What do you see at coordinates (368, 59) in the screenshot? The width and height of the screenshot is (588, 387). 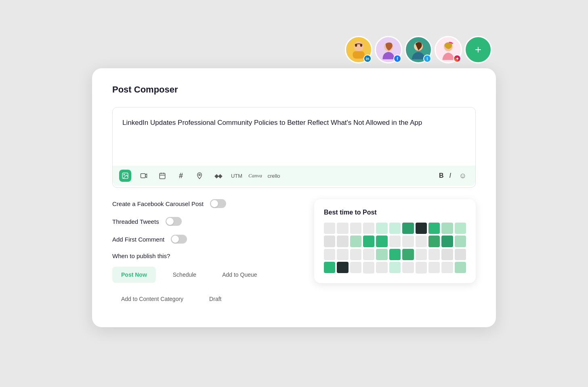 I see `linkedin-badge: in` at bounding box center [368, 59].